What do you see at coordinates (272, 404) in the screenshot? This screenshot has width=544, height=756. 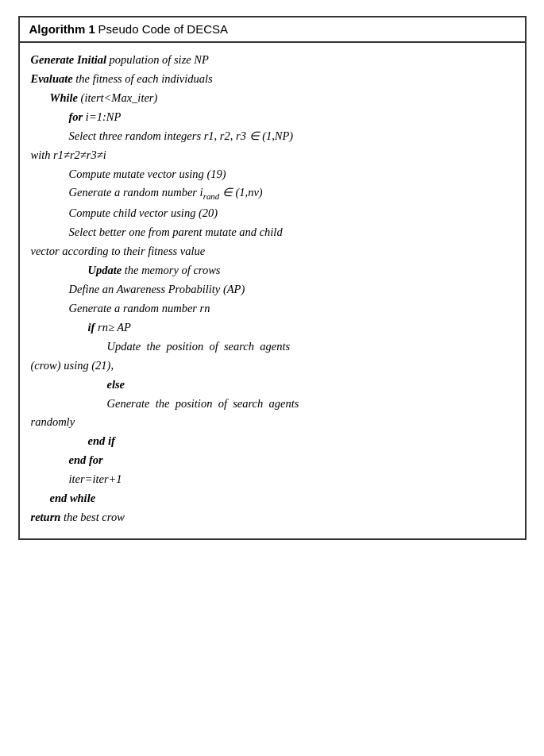 I see `line-generate-position-a: Generate the position of search agents` at bounding box center [272, 404].